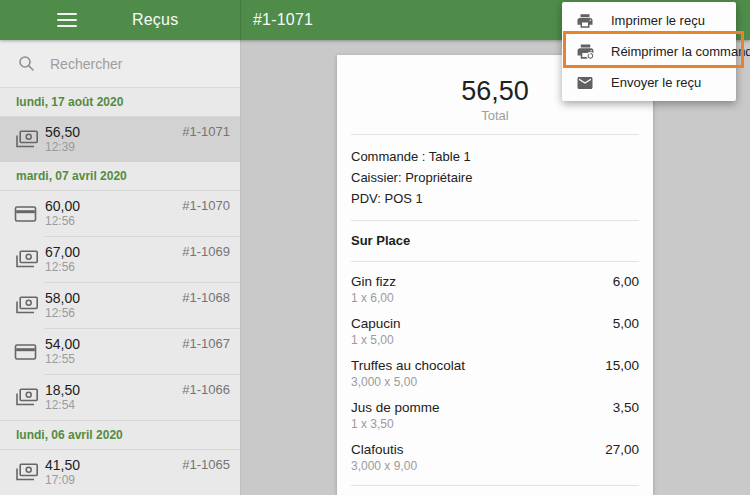 Image resolution: width=750 pixels, height=495 pixels. What do you see at coordinates (408, 366) in the screenshot?
I see `item-name: Truffes au chocolat` at bounding box center [408, 366].